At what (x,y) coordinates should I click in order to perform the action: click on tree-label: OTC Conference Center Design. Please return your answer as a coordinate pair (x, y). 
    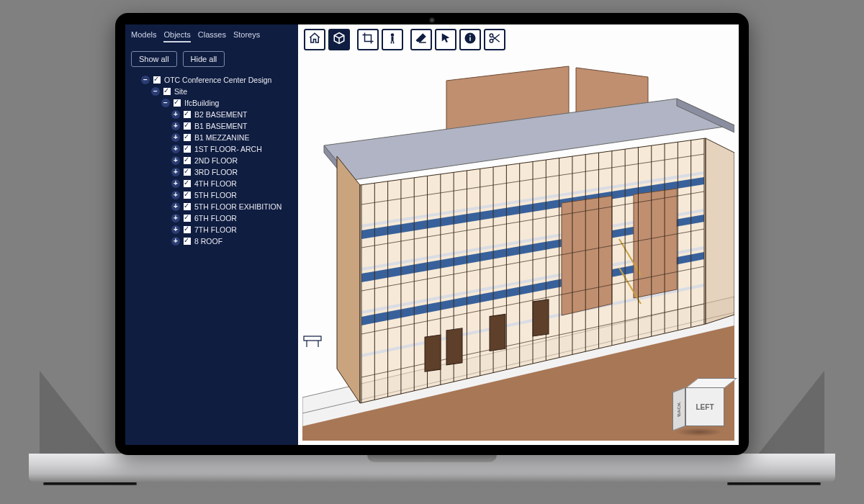
    Looking at the image, I should click on (217, 80).